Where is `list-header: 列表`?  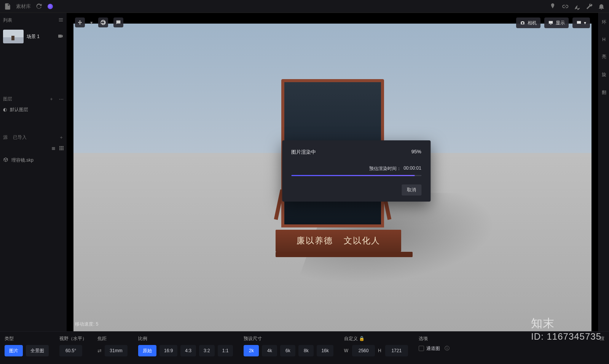 list-header: 列表 is located at coordinates (8, 21).